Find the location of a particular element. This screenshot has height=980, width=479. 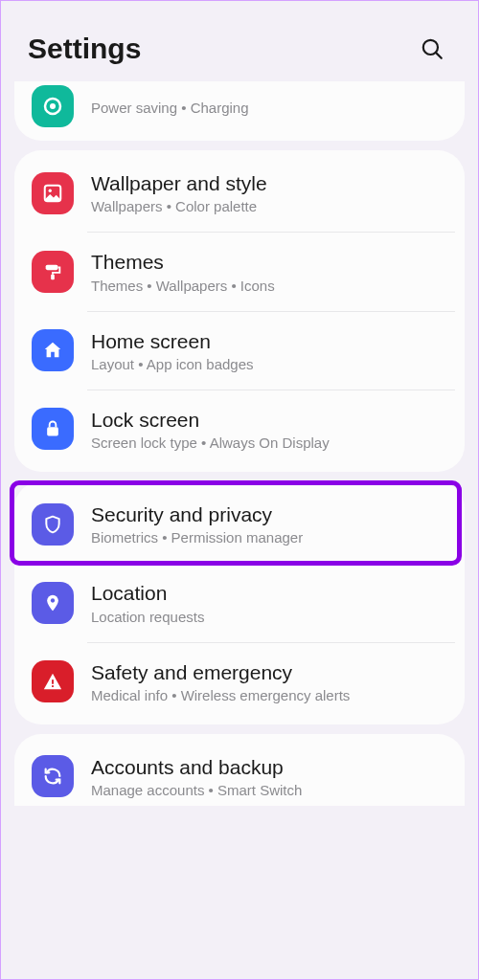

search-button is located at coordinates (432, 49).